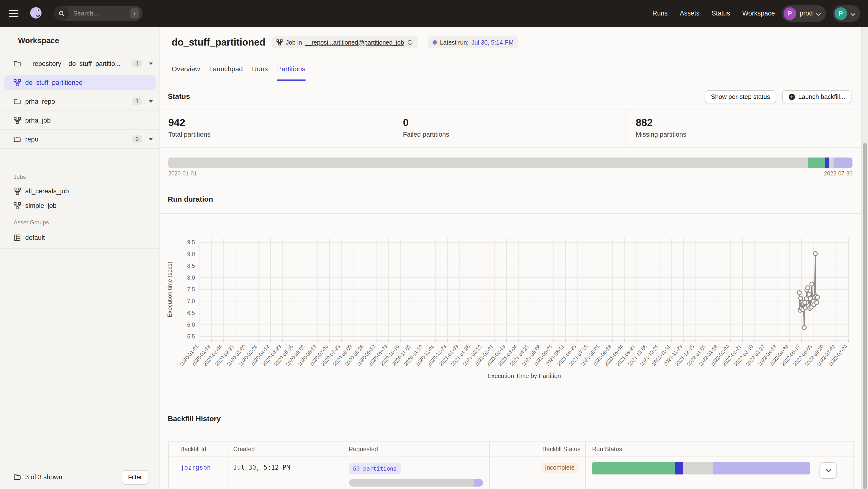  I want to click on tab-partitions: Partitions, so click(291, 73).